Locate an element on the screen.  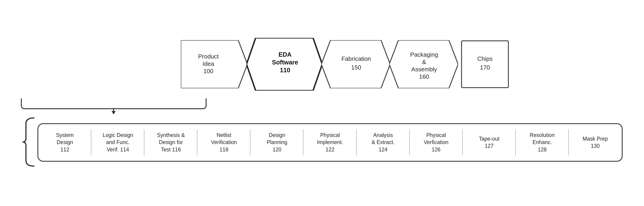
chevron-product-idea: Product Idea 100 is located at coordinates (214, 65).